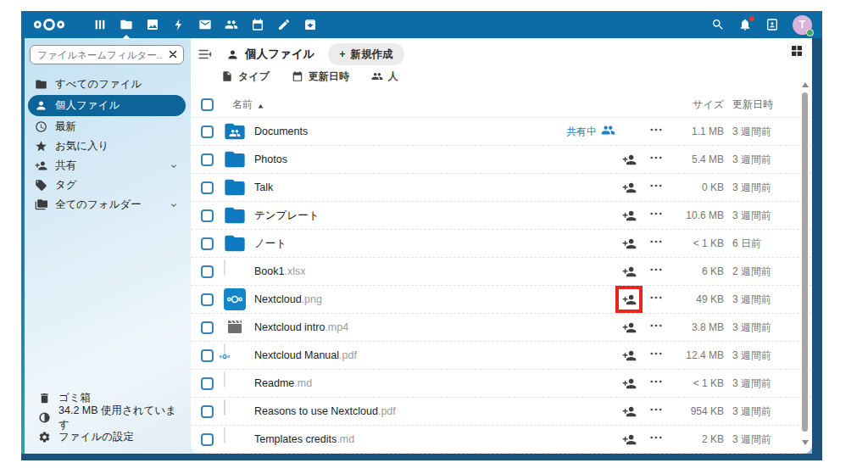 This screenshot has height=474, width=868. I want to click on close-navigation-icon, so click(205, 54).